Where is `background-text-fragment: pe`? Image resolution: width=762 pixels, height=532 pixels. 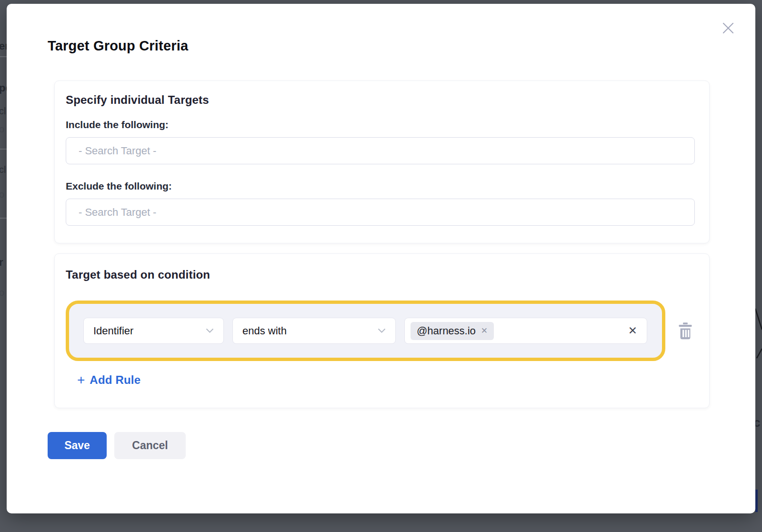 background-text-fragment: pe is located at coordinates (3, 88).